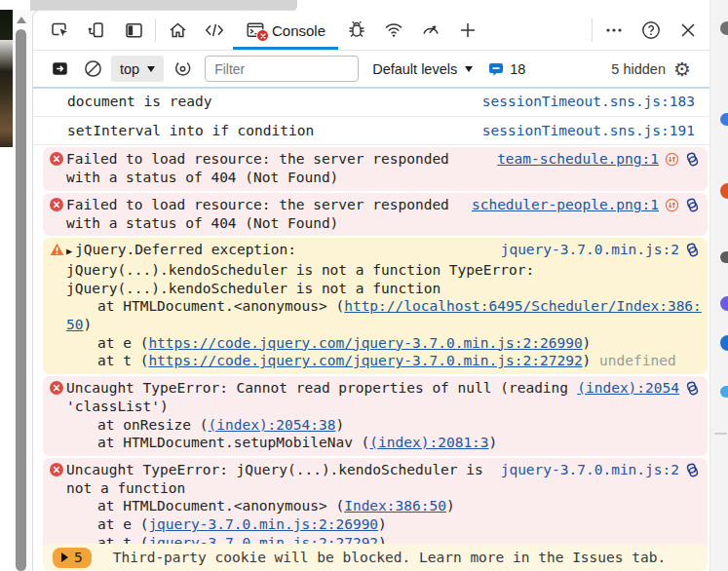 This screenshot has height=571, width=728. Describe the element at coordinates (96, 30) in the screenshot. I see `device-emulation-button` at that location.